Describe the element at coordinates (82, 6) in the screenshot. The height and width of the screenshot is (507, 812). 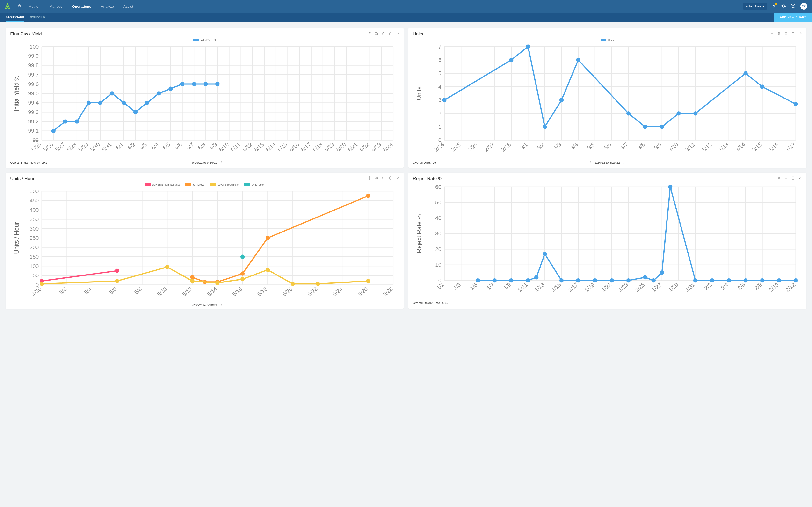
I see `nav-item-operations: Operations` at that location.